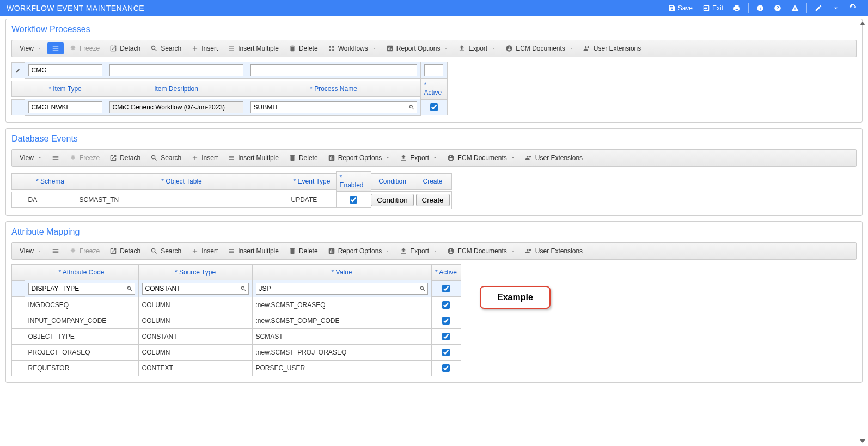  Describe the element at coordinates (354, 181) in the screenshot. I see `col-enabled: * Enabled` at that location.